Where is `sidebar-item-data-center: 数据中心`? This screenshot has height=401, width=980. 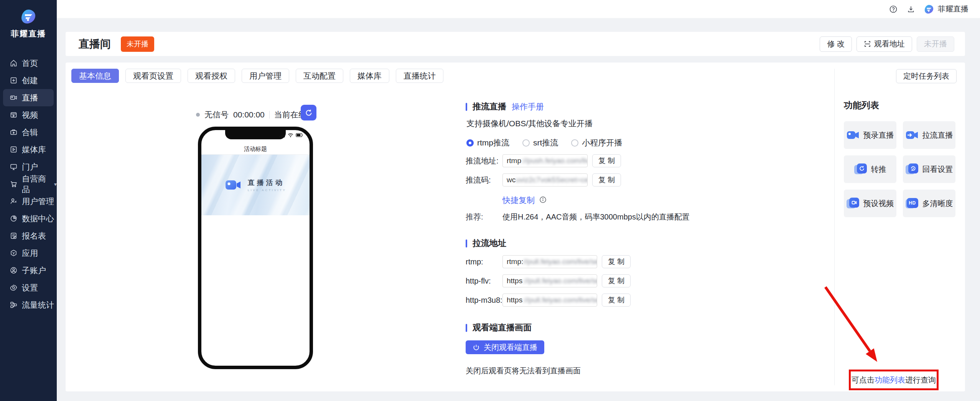 sidebar-item-data-center: 数据中心 is located at coordinates (28, 219).